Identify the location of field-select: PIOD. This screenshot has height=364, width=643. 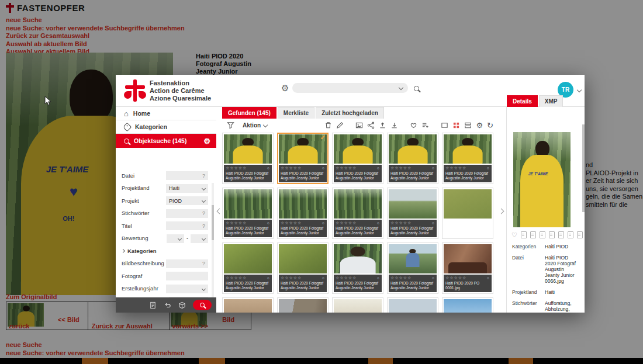
(187, 201).